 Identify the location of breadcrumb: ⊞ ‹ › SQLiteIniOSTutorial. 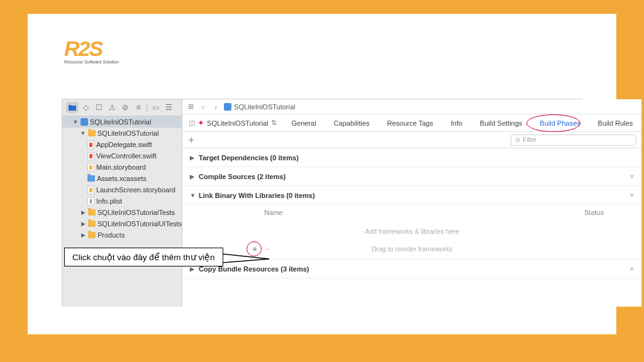
(412, 107).